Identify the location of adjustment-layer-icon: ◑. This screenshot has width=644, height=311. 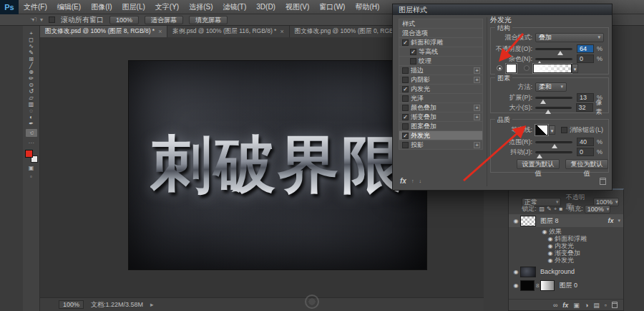
(587, 305).